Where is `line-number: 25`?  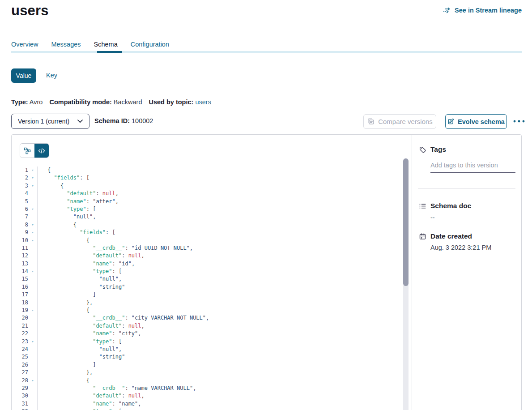
line-number: 25 is located at coordinates (20, 357).